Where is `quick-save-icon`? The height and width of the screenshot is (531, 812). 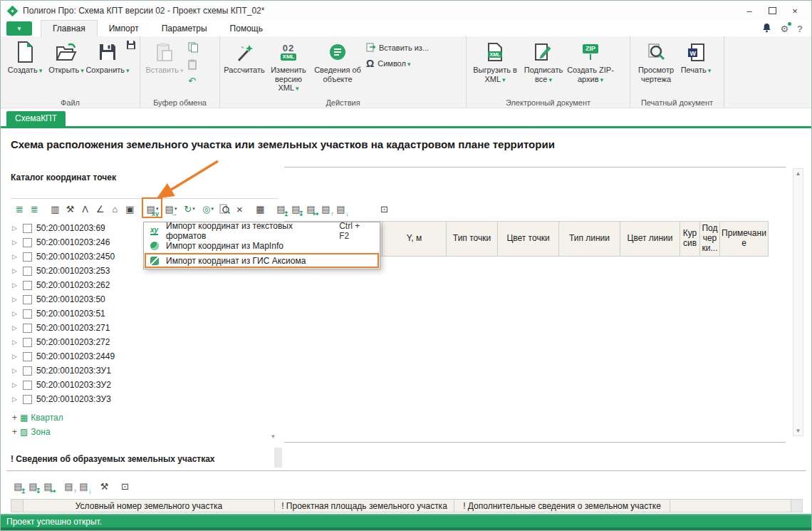
quick-save-icon is located at coordinates (131, 46).